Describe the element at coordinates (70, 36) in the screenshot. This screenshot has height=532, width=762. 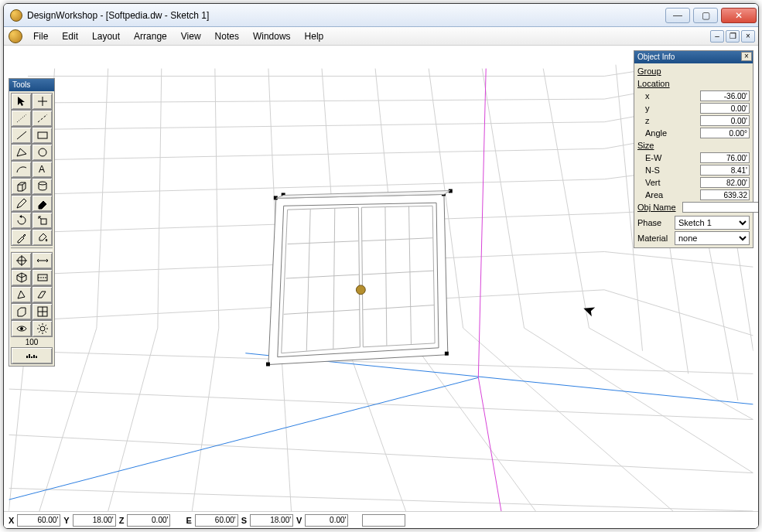
I see `menu-edit: Edit` at that location.